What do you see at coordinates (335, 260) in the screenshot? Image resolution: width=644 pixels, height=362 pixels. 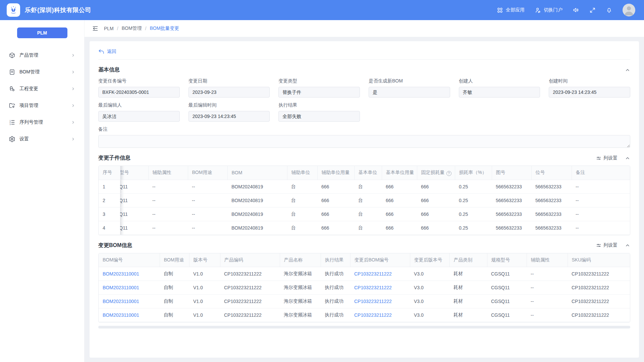 I see `column-header: 执行结果` at bounding box center [335, 260].